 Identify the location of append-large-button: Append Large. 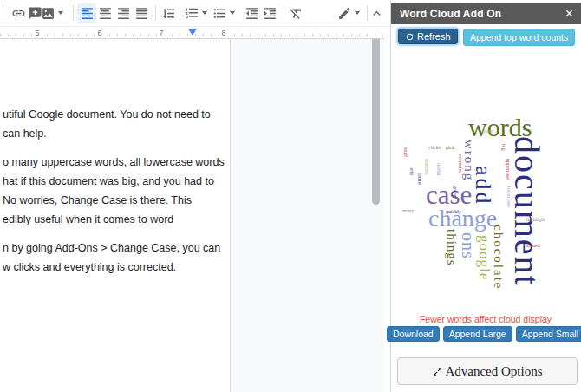
(478, 334).